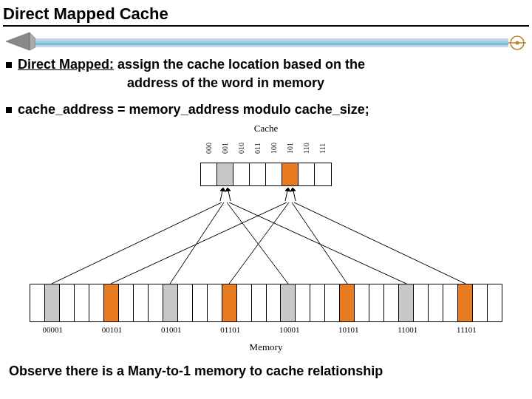  I want to click on bullet-1: Direct Mapped: assign the cache location…, so click(266, 64).